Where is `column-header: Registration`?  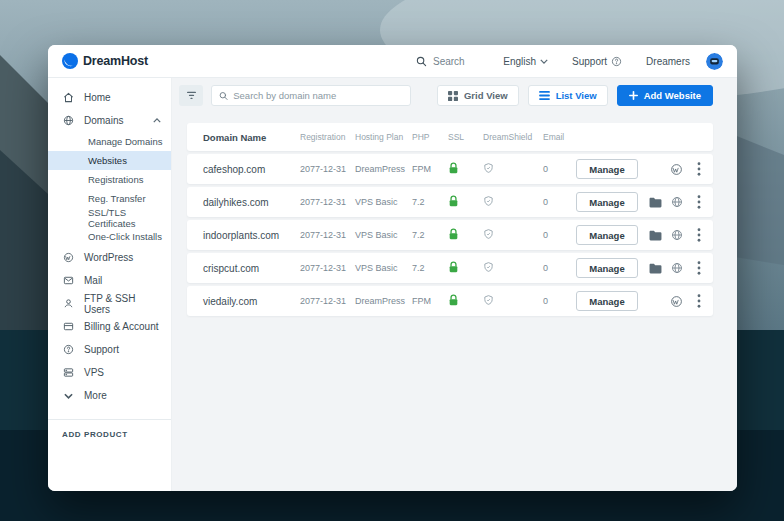 column-header: Registration is located at coordinates (328, 137).